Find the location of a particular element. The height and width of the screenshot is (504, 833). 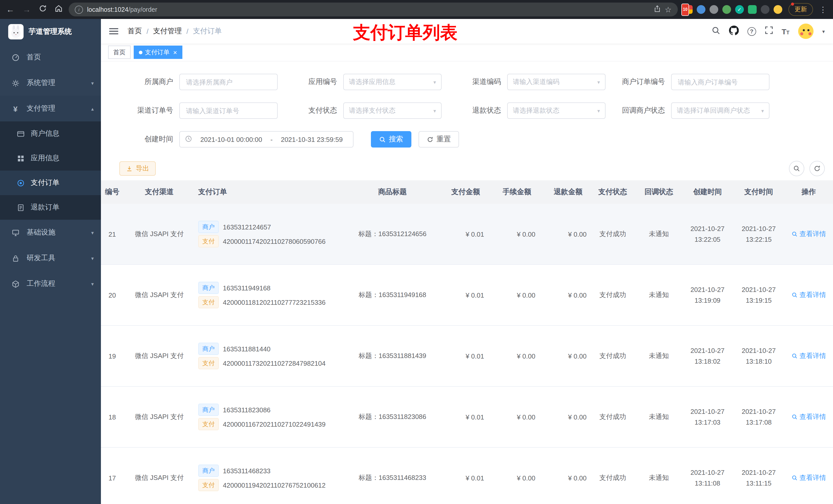

user-caret-icon: ▾ is located at coordinates (824, 31).